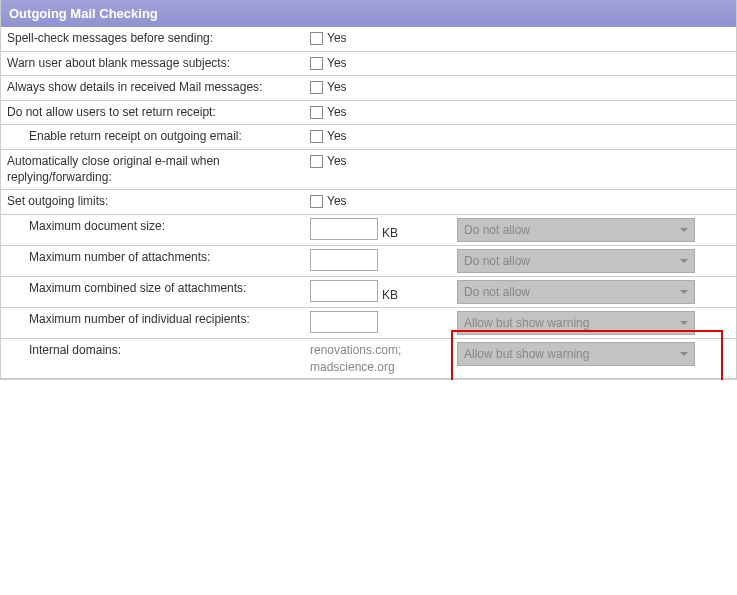 The image size is (737, 595). What do you see at coordinates (154, 64) in the screenshot?
I see `label-blank-subject: Warn user about blank message subjects:` at bounding box center [154, 64].